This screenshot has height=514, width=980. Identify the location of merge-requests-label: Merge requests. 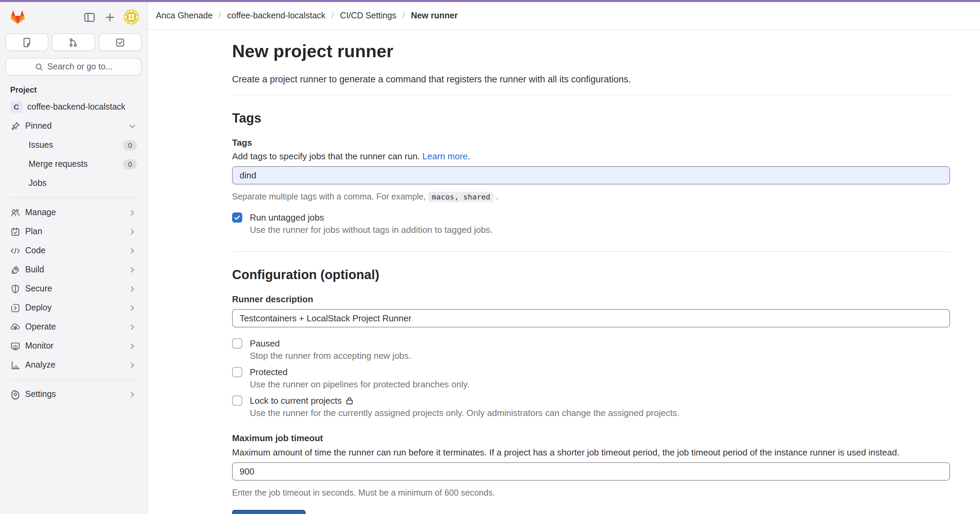
(58, 164).